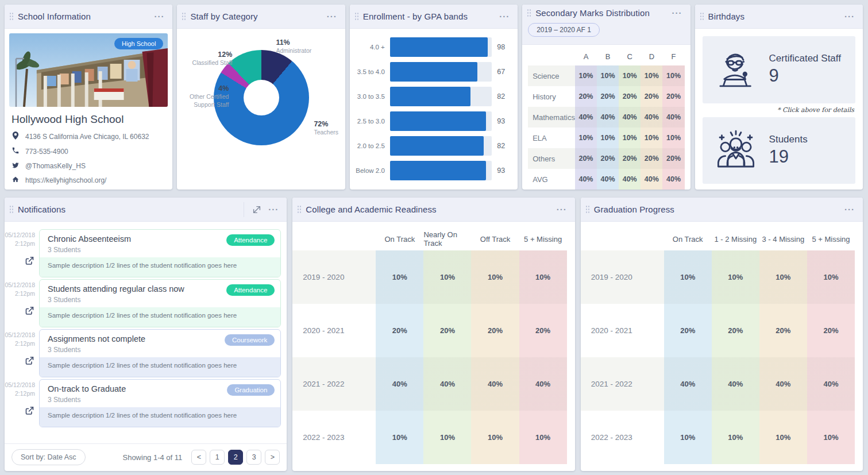  What do you see at coordinates (586, 56) in the screenshot?
I see `marks-col-header-a: A` at bounding box center [586, 56].